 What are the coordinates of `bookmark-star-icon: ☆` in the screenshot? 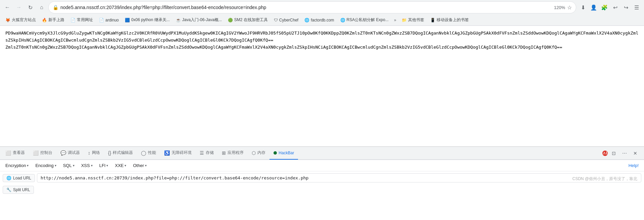 It's located at (569, 7).